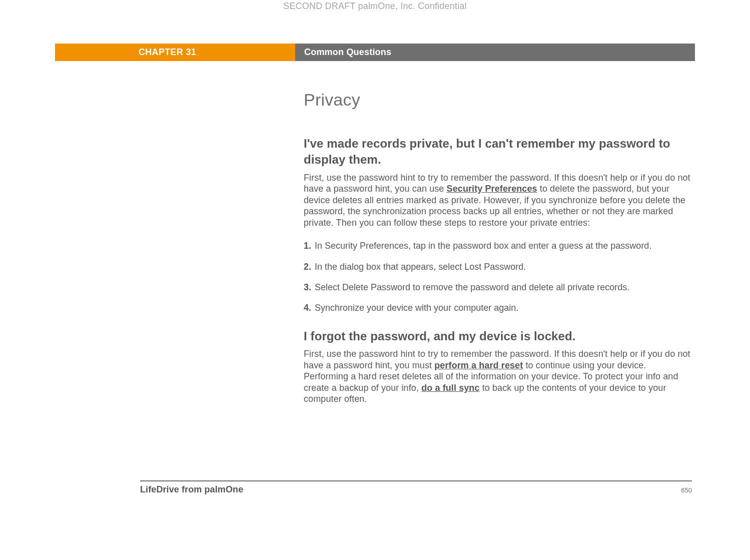 The image size is (750, 560). What do you see at coordinates (498, 336) in the screenshot?
I see `question-2-heading: I forgot the password, and my device is …` at bounding box center [498, 336].